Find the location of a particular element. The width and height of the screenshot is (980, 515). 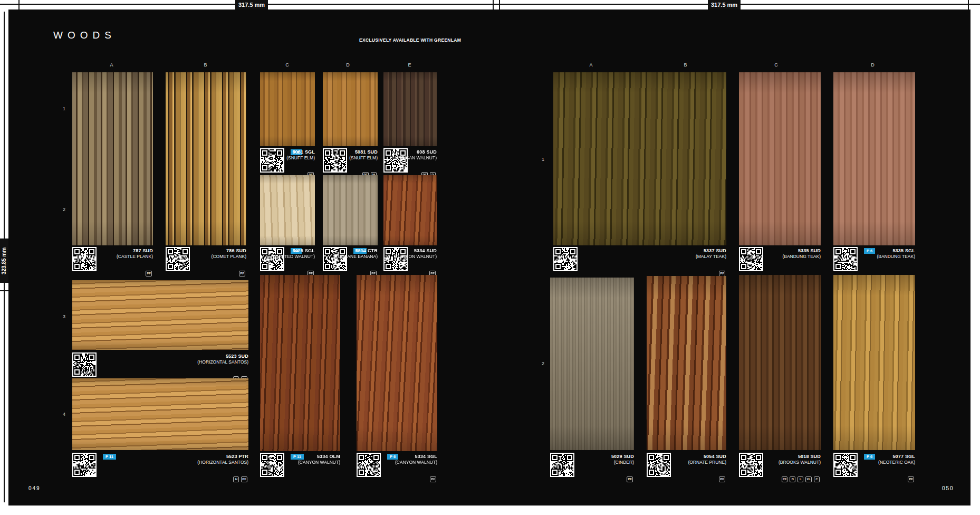

swatch-5334-olm is located at coordinates (300, 363).